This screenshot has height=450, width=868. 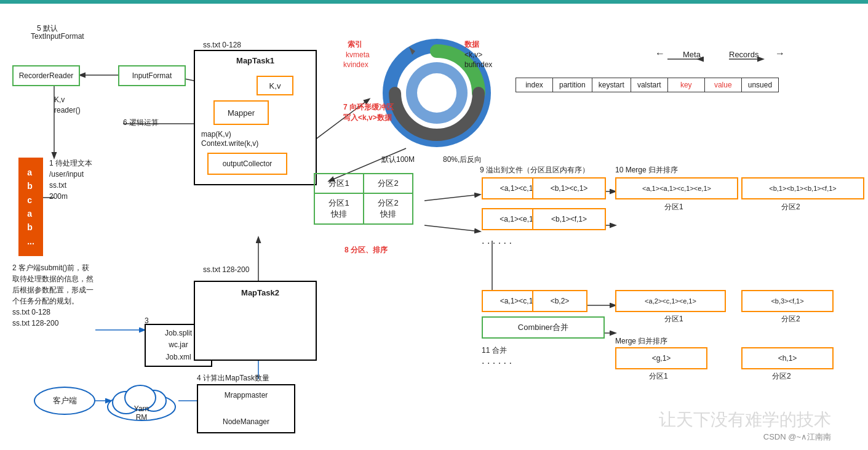 I want to click on fen2-label: 分区2, so click(x=791, y=207).